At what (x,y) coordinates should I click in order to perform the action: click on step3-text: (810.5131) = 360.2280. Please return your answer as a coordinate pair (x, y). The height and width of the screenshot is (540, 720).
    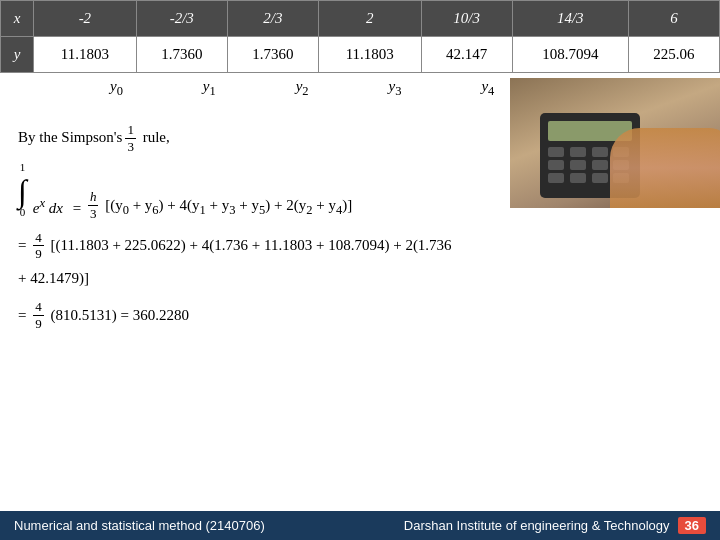
    Looking at the image, I should click on (118, 316).